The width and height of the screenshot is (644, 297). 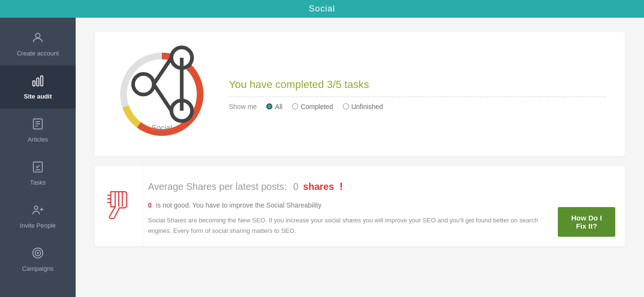 What do you see at coordinates (295, 106) in the screenshot?
I see `radio-completed` at bounding box center [295, 106].